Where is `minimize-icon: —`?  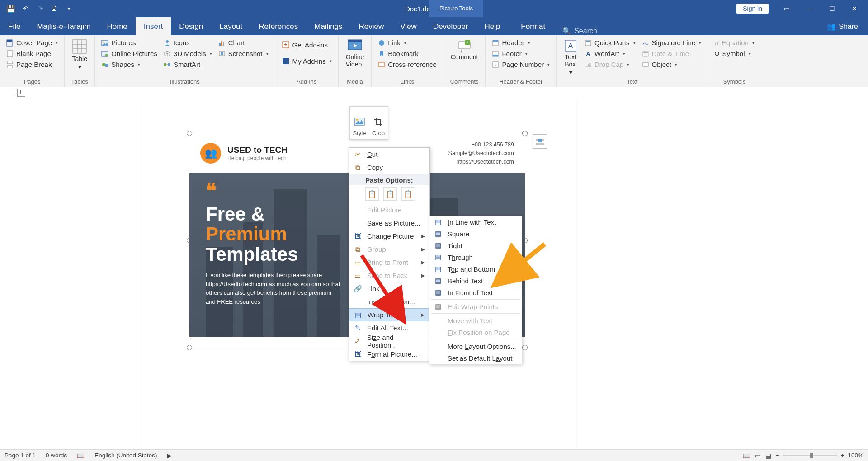 minimize-icon: — is located at coordinates (809, 9).